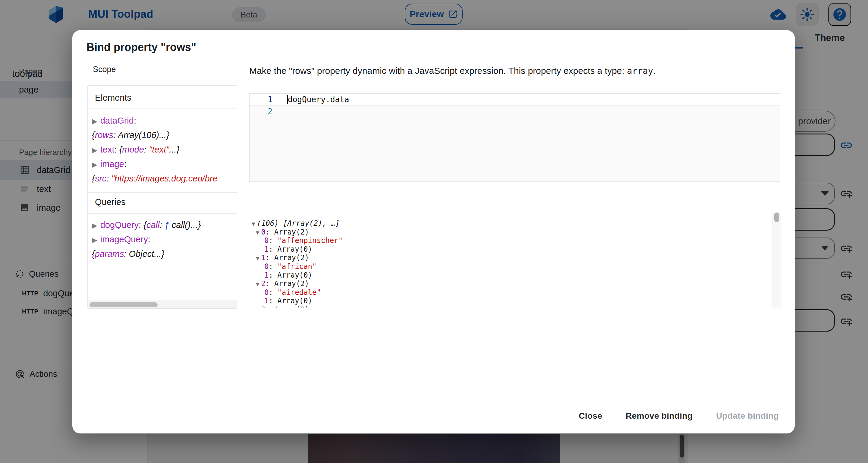 The width and height of the screenshot is (868, 463). Describe the element at coordinates (297, 258) in the screenshot. I see `tree-row: ▼1: Array(2)` at that location.